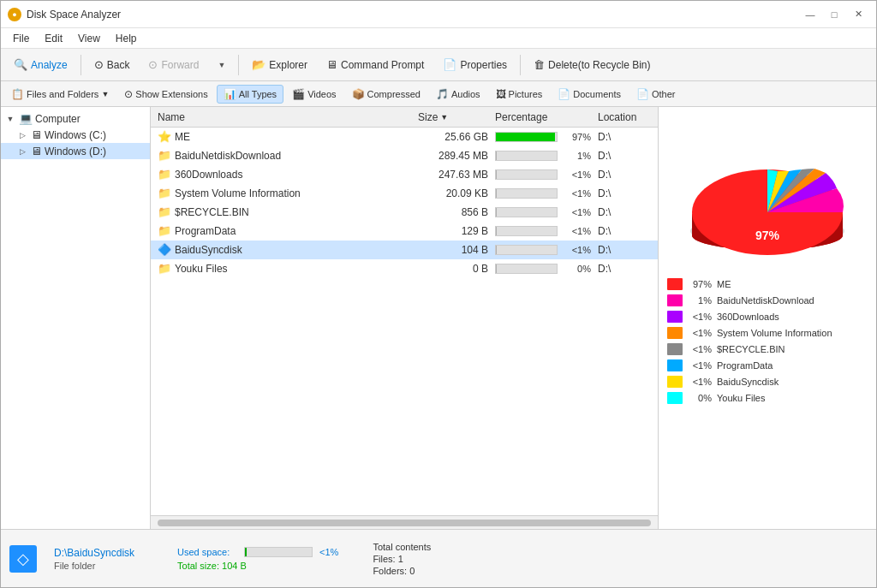 Image resolution: width=877 pixels, height=588 pixels. Describe the element at coordinates (656, 94) in the screenshot. I see `filter-other: 📄 Other` at that location.